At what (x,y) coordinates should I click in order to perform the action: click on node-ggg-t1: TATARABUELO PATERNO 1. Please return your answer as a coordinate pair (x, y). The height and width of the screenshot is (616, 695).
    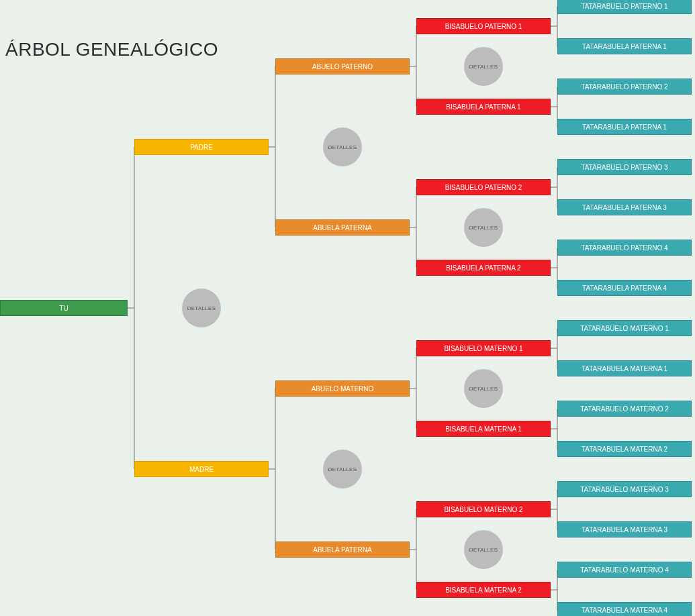
    Looking at the image, I should click on (624, 7).